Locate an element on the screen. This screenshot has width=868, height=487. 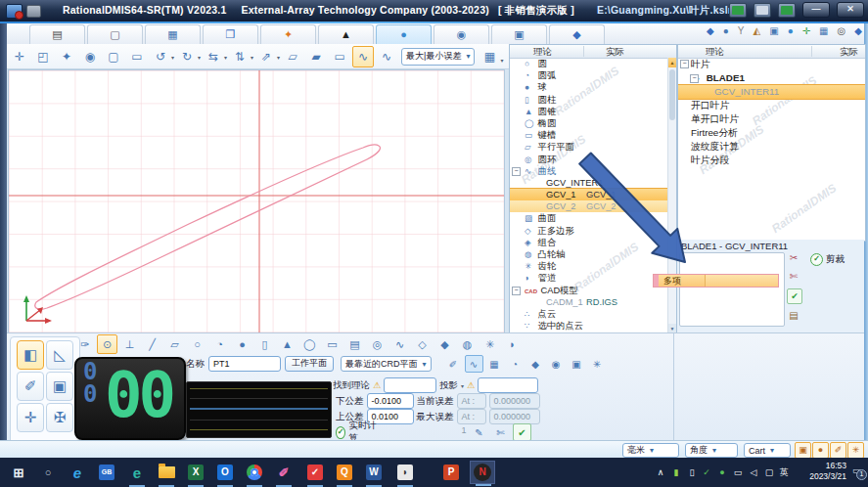
taskbar-app-icon: ○ is located at coordinates (48, 472).